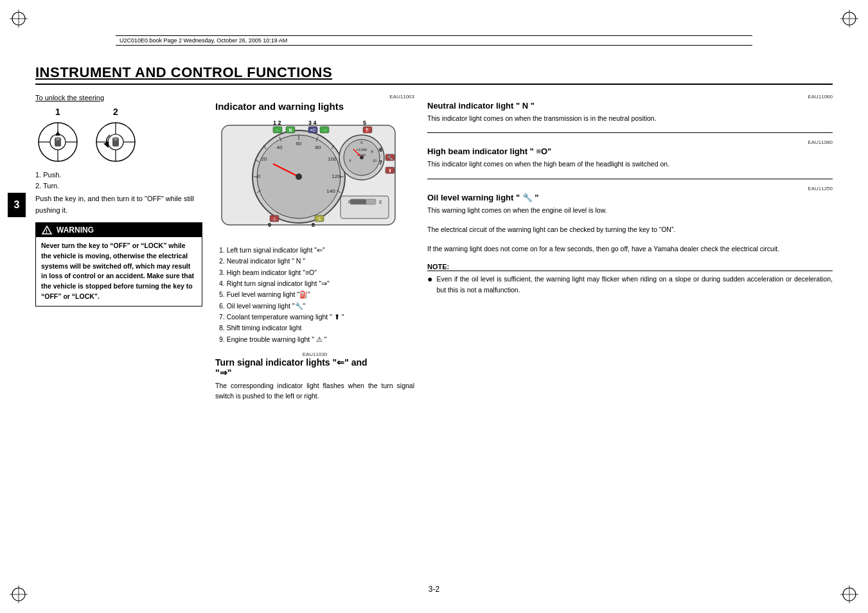 This screenshot has width=868, height=613. Describe the element at coordinates (270, 225) in the screenshot. I see `svg-text: 9` at that location.